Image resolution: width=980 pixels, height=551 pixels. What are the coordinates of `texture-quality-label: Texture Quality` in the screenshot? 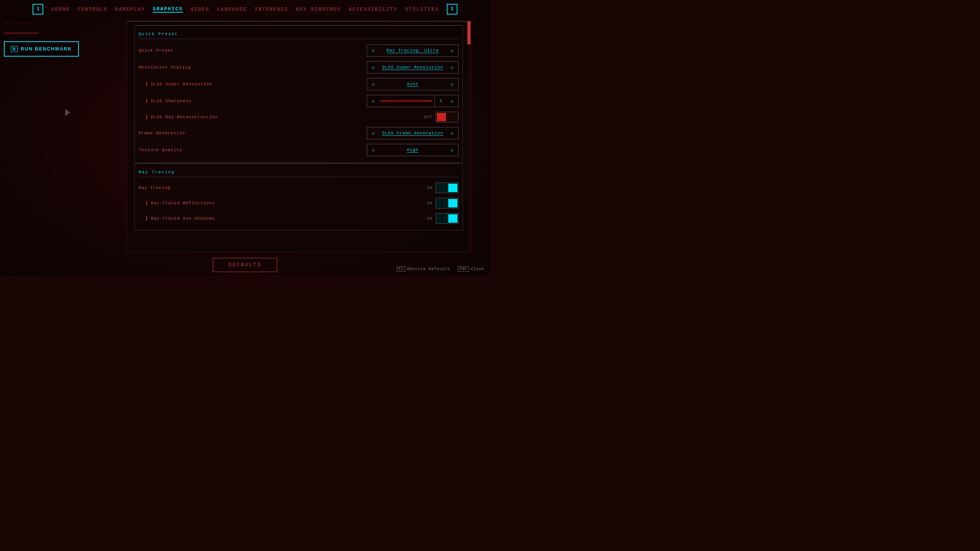 It's located at (160, 150).